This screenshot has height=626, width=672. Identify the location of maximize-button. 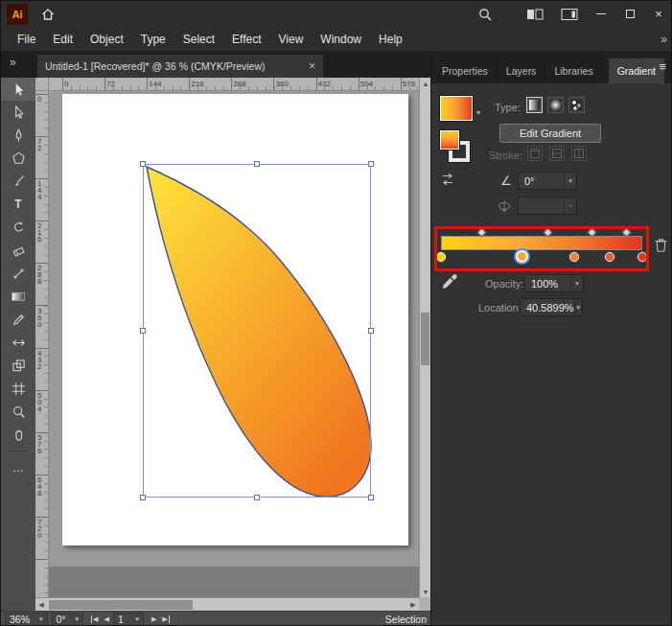
(630, 13).